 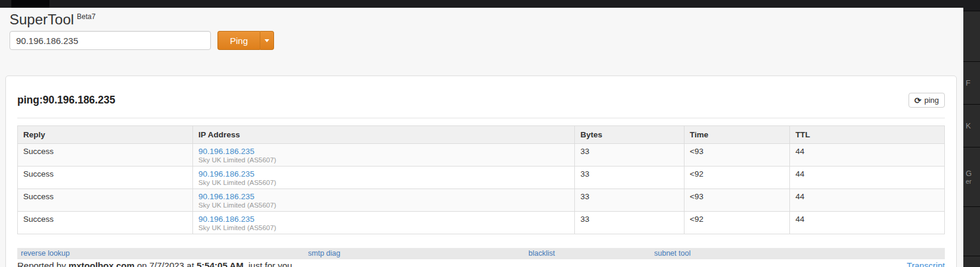 I want to click on reported-time: 5:54:05 AM, so click(x=220, y=264).